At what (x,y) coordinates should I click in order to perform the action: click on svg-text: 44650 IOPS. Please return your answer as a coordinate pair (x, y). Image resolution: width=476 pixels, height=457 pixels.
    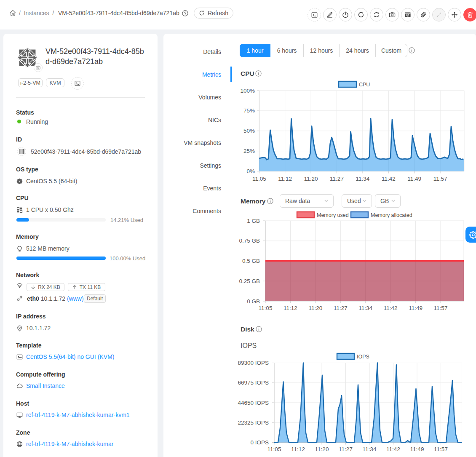
    Looking at the image, I should click on (253, 403).